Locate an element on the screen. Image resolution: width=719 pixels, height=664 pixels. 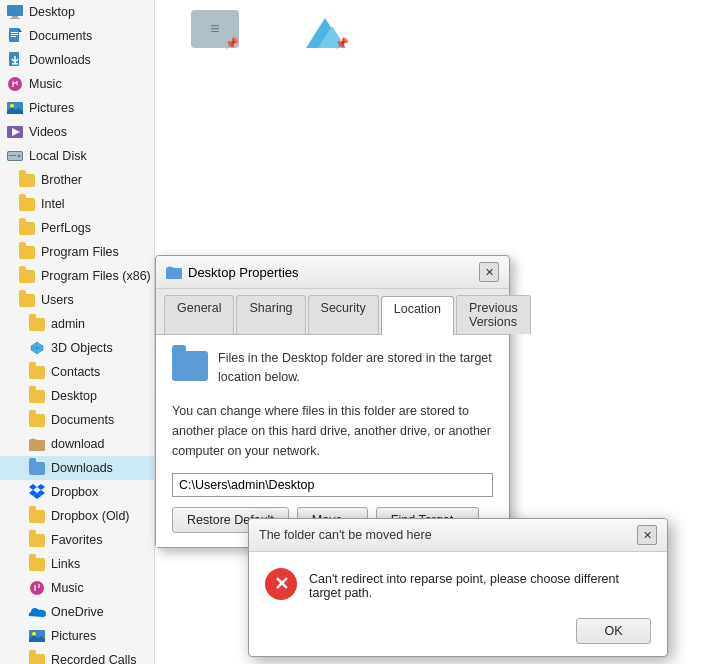
folder-info: Files in the Desktop folder are stored i… is located at coordinates (332, 368).